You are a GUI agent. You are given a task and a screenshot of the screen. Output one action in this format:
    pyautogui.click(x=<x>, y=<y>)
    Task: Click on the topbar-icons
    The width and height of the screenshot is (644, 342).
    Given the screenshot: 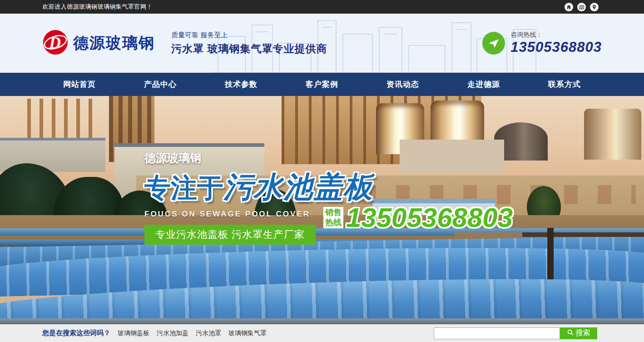 What is the action you would take?
    pyautogui.click(x=581, y=7)
    